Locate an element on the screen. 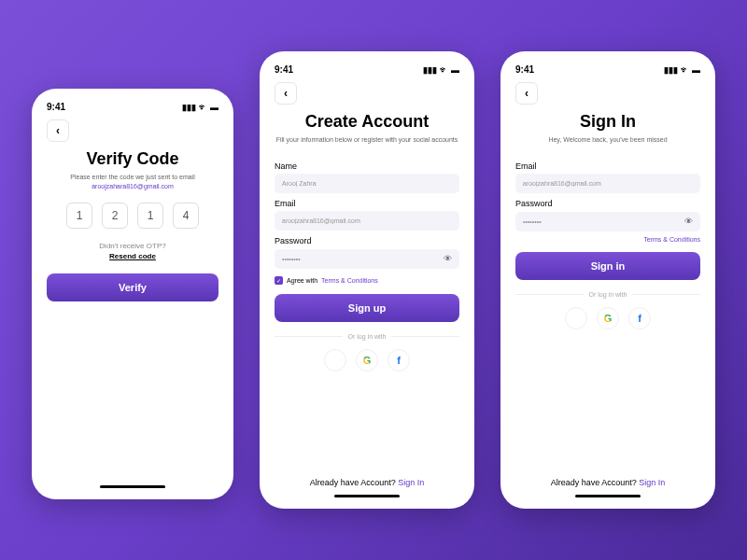 Image resolution: width=747 pixels, height=560 pixels. page-title: Create Account is located at coordinates (367, 121).